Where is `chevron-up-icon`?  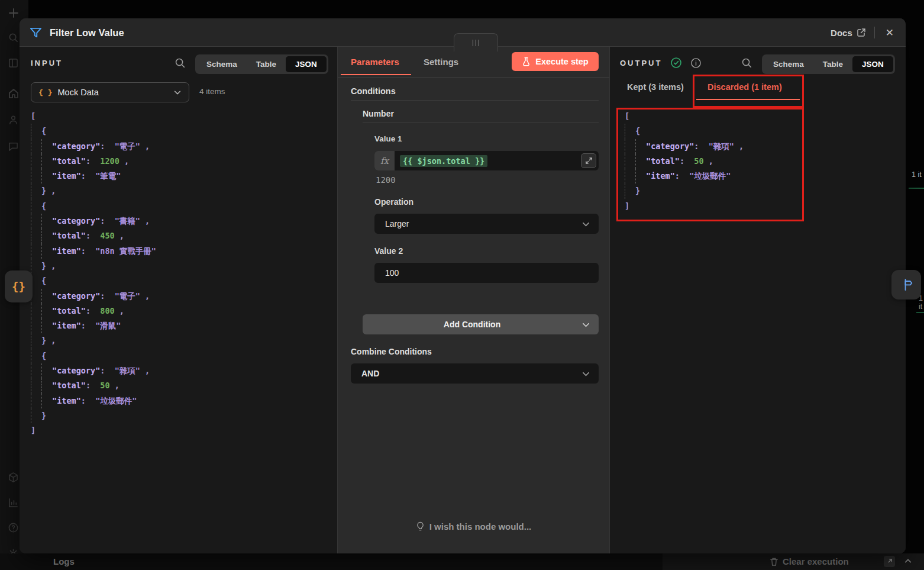 chevron-up-icon is located at coordinates (908, 561).